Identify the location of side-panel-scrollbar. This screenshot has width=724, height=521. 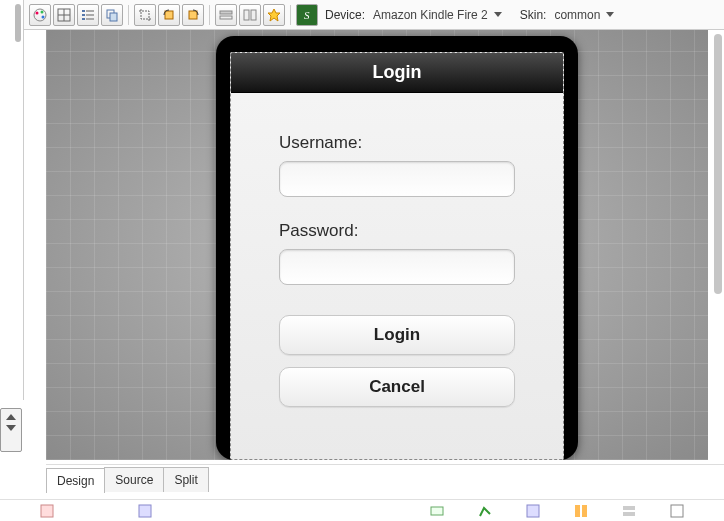
(18, 23).